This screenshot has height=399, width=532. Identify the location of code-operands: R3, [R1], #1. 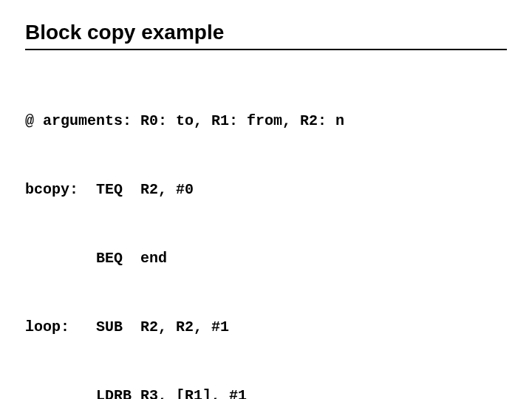
(194, 393).